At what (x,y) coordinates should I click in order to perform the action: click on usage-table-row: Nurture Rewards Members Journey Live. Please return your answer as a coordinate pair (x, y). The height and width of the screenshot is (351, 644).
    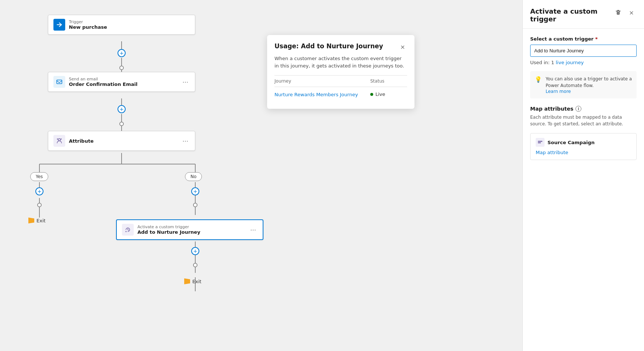
    Looking at the image, I should click on (341, 94).